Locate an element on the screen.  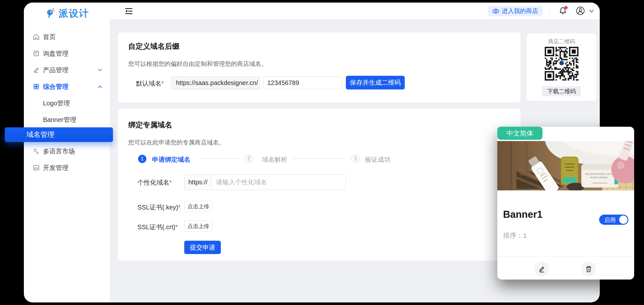
notification-bell-icon is located at coordinates (563, 11).